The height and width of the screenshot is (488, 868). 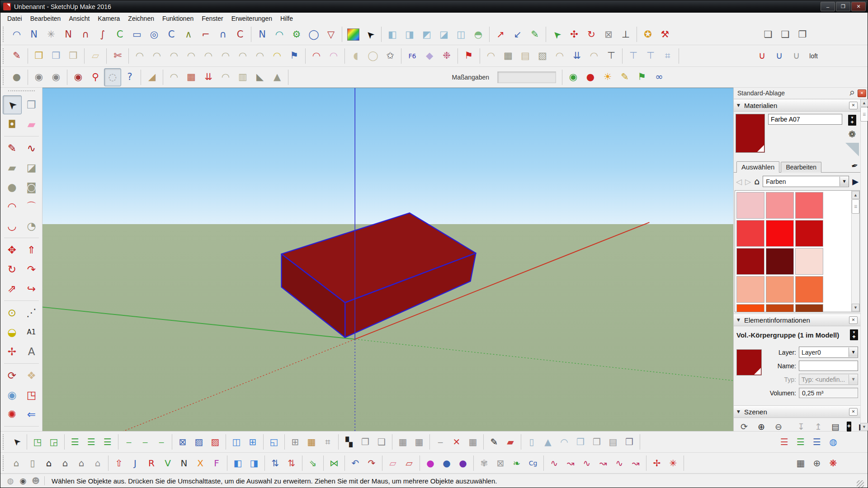 I want to click on shape-star-icon: ✩, so click(x=390, y=56).